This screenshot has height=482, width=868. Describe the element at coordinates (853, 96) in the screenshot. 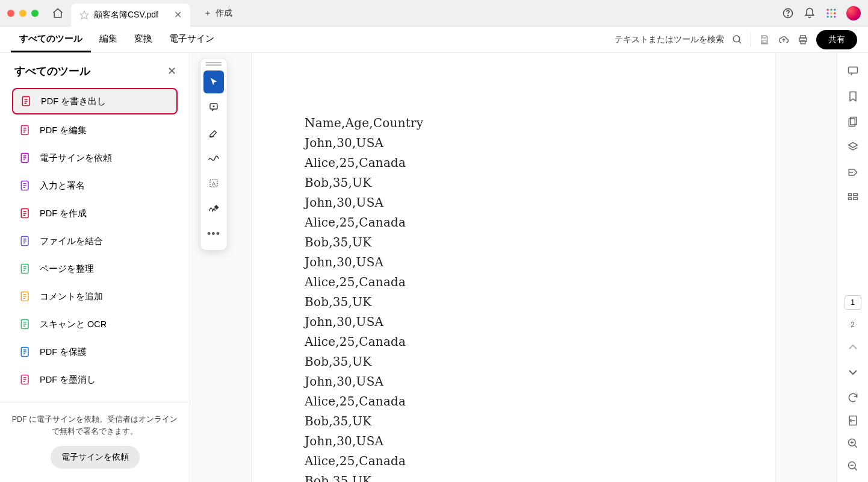

I see `bookmark-panel-icon` at that location.